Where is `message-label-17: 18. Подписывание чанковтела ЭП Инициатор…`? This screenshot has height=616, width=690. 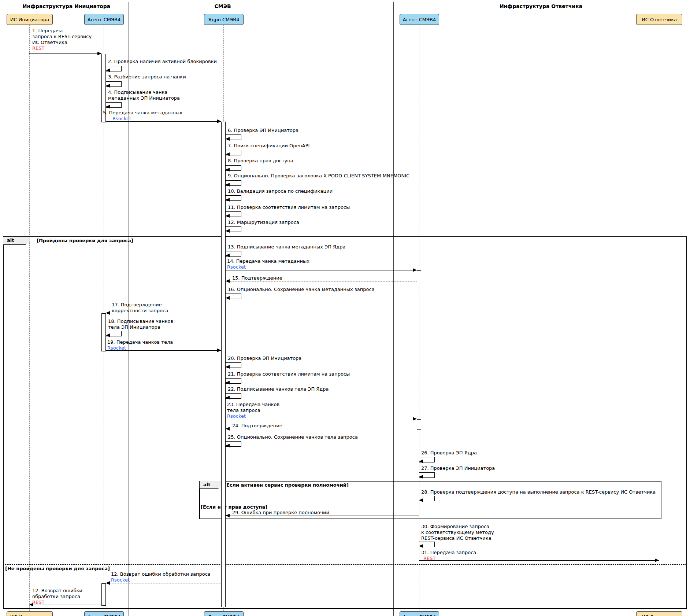 message-label-17: 18. Подписывание чанковтела ЭП Инициатор… is located at coordinates (141, 324).